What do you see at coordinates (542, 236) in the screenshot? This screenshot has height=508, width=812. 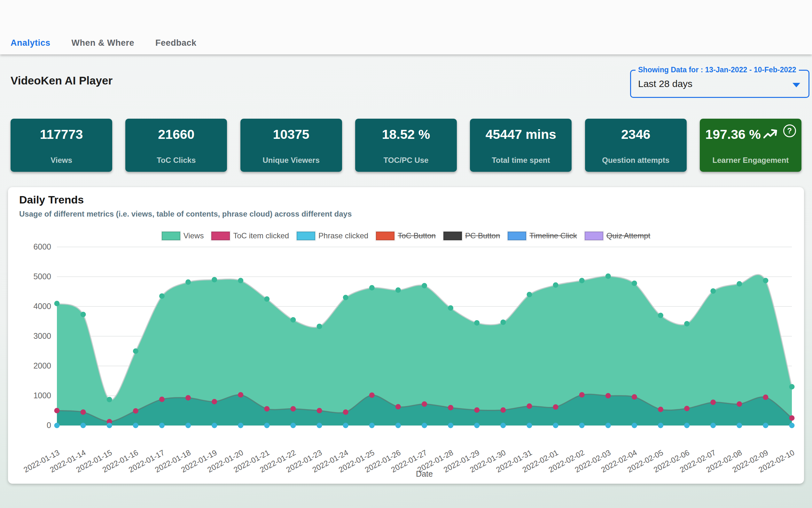 I see `legend-item-timeline-click: Timeline Click` at bounding box center [542, 236].